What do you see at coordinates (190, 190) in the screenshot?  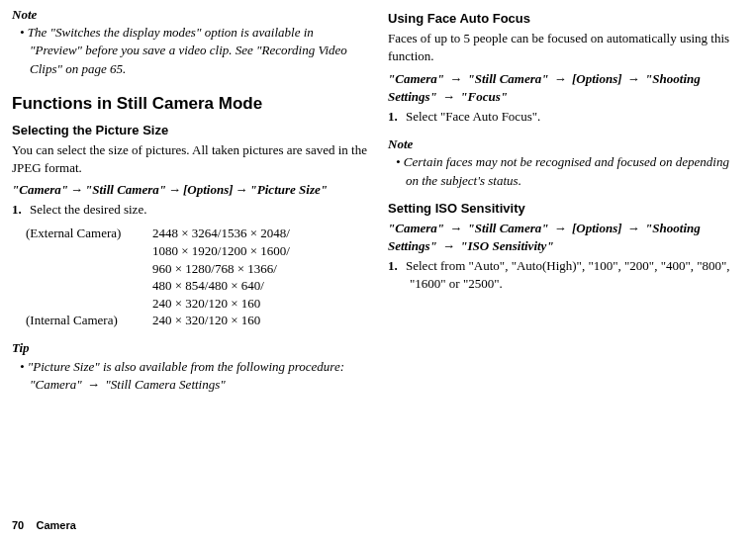 I see `nav-path-picture-size: "Camera"→"Still Camera"→[Options]→"Pictu…` at bounding box center [190, 190].